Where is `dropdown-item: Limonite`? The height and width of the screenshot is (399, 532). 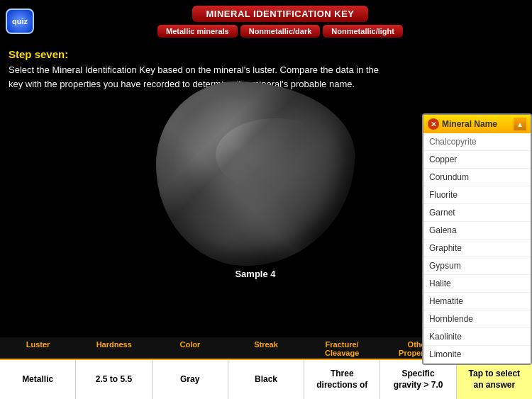
dropdown-item: Limonite is located at coordinates (477, 354).